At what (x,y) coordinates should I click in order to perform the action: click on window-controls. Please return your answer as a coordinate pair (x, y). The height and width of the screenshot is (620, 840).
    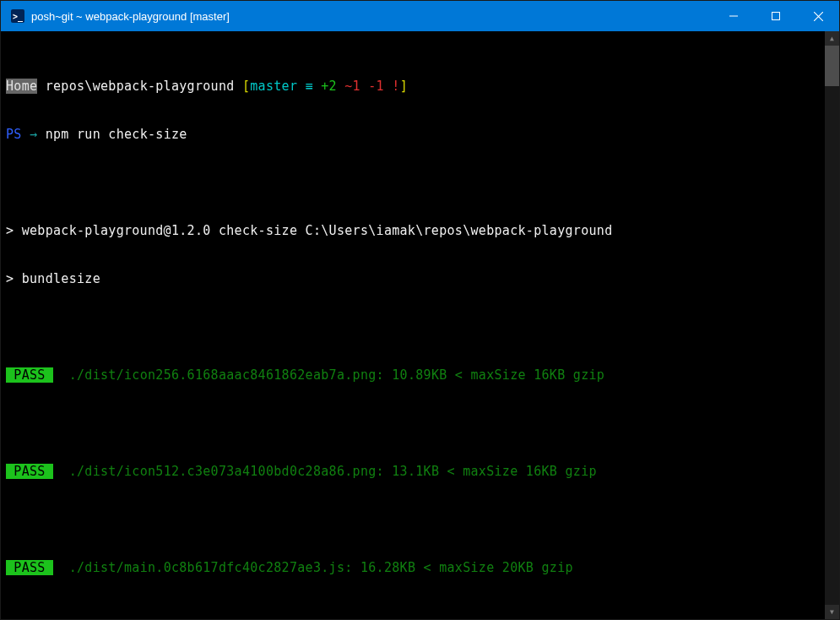
    Looking at the image, I should click on (776, 16).